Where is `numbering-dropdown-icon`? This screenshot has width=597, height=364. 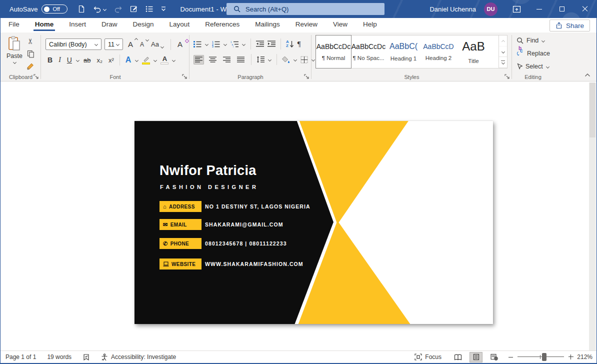 numbering-dropdown-icon is located at coordinates (225, 44).